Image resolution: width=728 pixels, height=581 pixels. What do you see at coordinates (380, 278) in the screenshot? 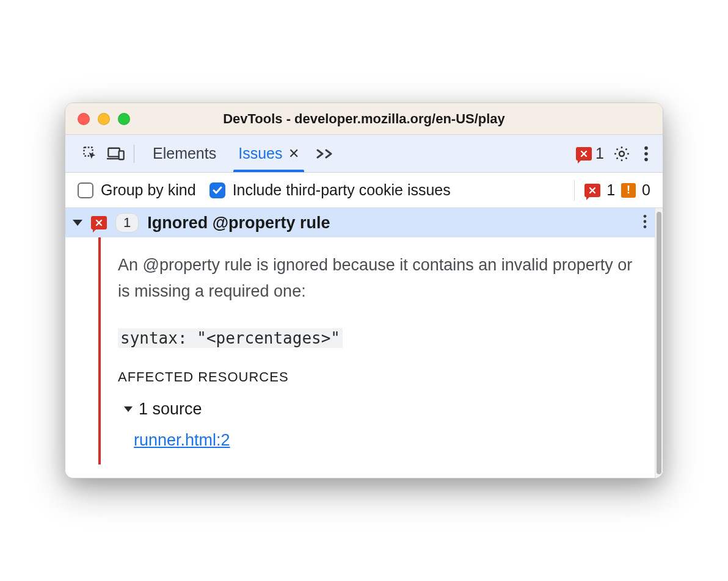
I see `issue-description: An @property rule is ignored because it …` at bounding box center [380, 278].